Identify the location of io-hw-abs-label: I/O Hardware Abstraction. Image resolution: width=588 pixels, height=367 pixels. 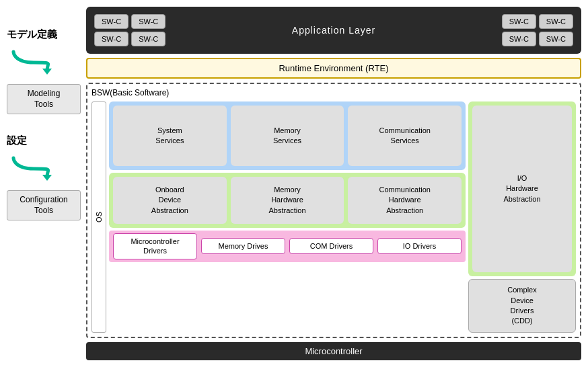
(522, 189).